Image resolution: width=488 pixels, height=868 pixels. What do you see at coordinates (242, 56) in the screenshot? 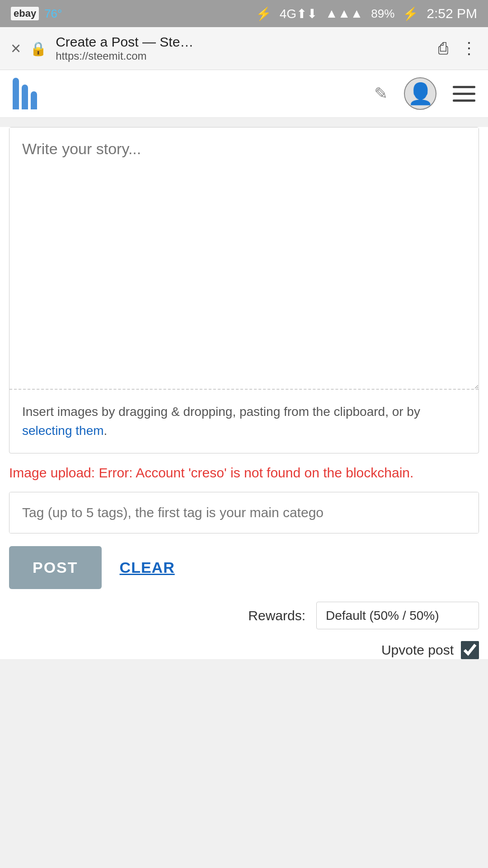
I see `browser-url: https://steemit.com` at bounding box center [242, 56].